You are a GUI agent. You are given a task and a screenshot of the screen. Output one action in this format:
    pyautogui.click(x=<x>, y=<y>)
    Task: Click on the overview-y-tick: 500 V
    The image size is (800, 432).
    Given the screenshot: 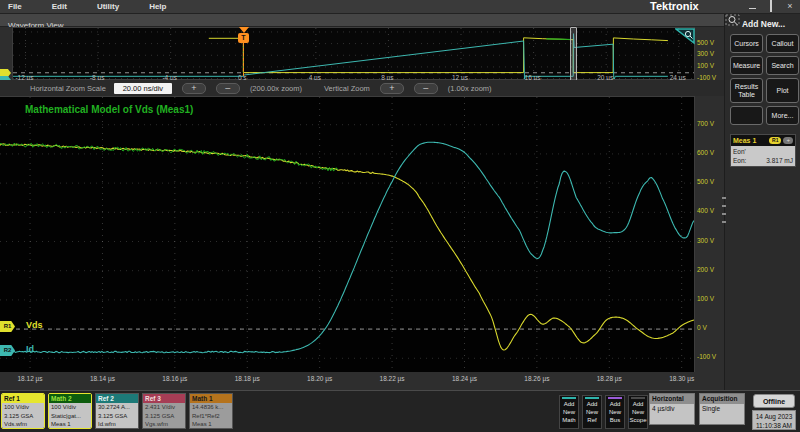 What is the action you would take?
    pyautogui.click(x=710, y=42)
    